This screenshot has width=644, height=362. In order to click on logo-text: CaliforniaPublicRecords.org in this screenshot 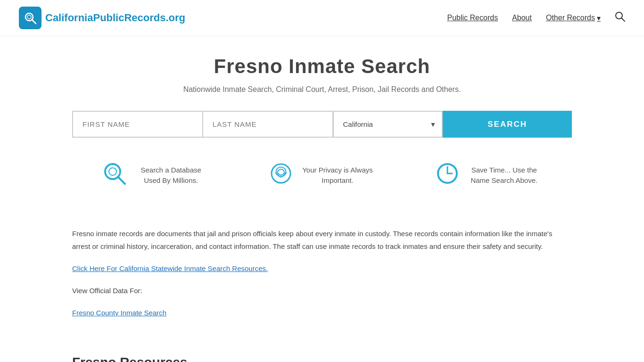, I will do `click(115, 18)`.